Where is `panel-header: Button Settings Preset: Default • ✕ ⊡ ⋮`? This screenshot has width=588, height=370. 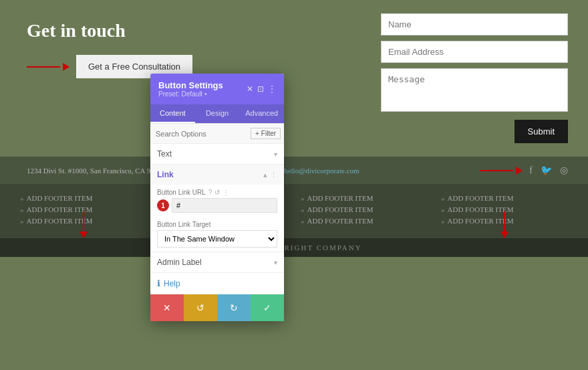
panel-header: Button Settings Preset: Default • ✕ ⊡ ⋮ is located at coordinates (217, 89).